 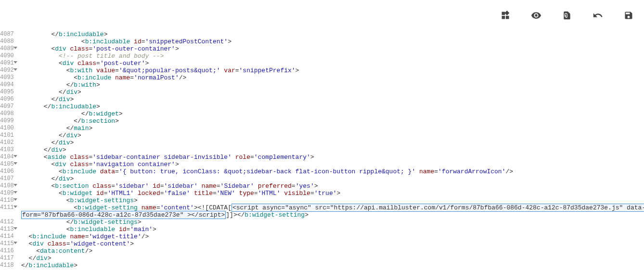 What do you see at coordinates (333, 186) in the screenshot?
I see `code-line: <b:section class='sidebar' id='sidebar' …` at bounding box center [333, 186].